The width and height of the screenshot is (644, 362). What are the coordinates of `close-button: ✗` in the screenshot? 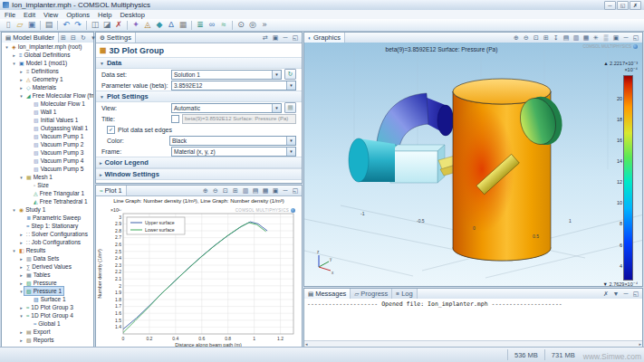 It's located at (636, 5).